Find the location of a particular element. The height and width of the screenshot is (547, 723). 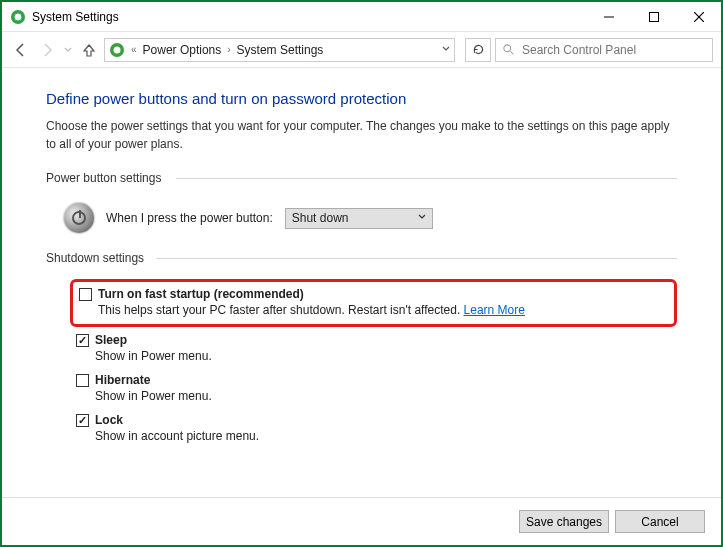

shutdown-item-fast-startup: Turn on fast startup (recommended) This … is located at coordinates (374, 303).